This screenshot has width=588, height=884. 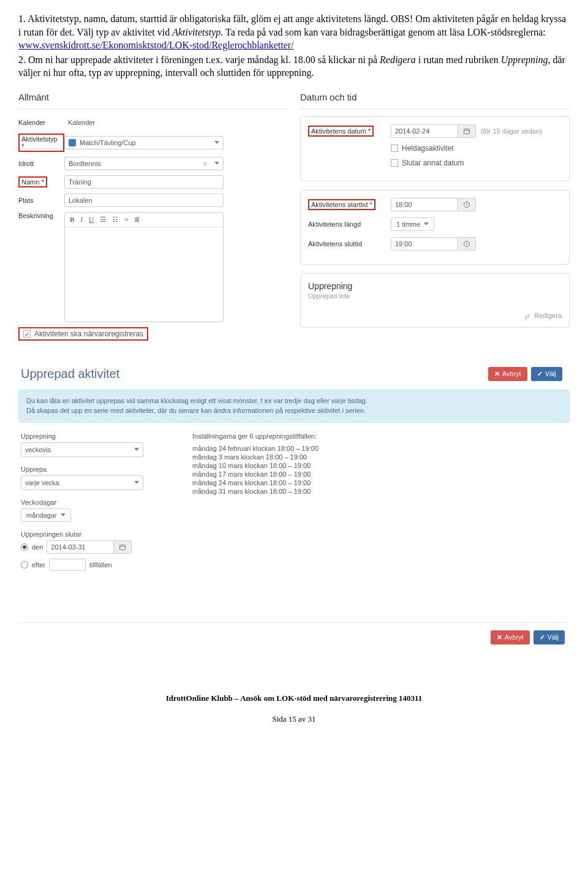 What do you see at coordinates (46, 515) in the screenshot?
I see `select-veckodagar: måndagar` at bounding box center [46, 515].